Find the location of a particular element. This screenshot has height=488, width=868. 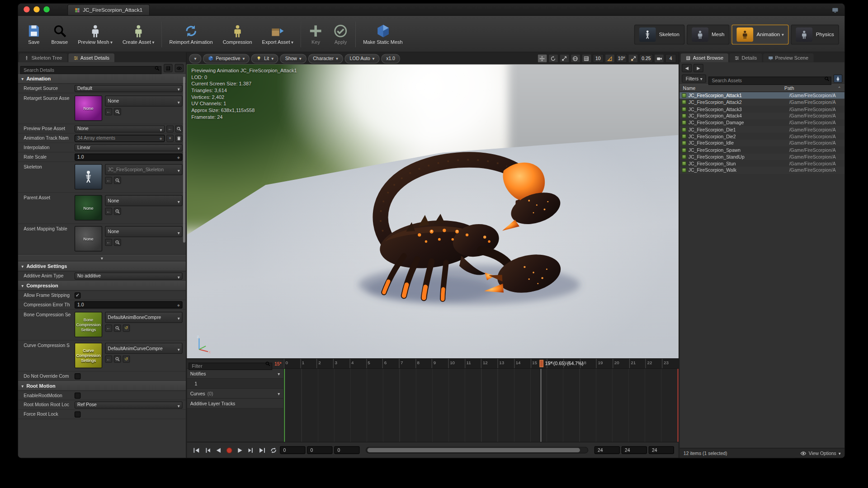

clear-array-icon is located at coordinates (179, 138).